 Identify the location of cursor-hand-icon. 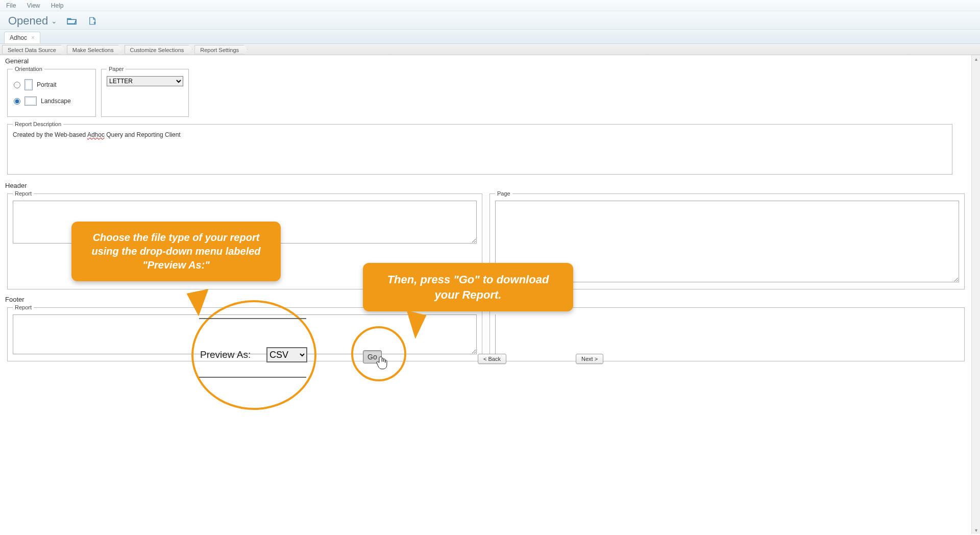
(383, 363).